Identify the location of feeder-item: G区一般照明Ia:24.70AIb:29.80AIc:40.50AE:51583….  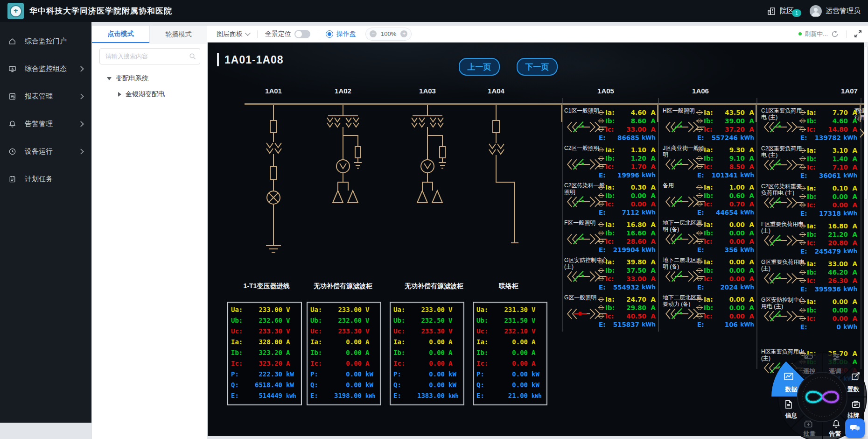
(610, 313).